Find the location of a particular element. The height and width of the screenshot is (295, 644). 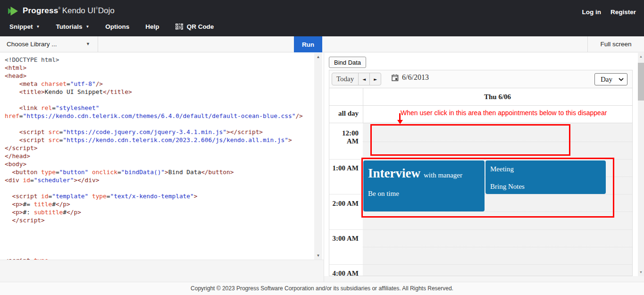

date-label: 6/6/2013 is located at coordinates (415, 77).